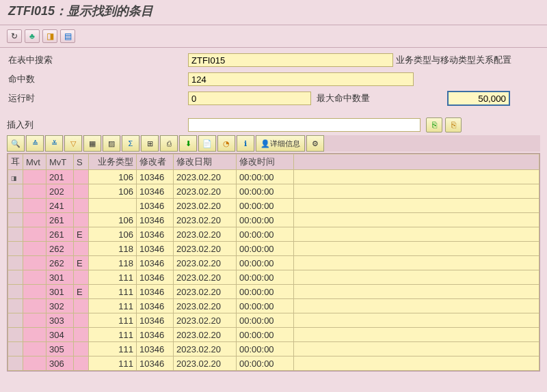  I want to click on find-icon: 🔍, so click(16, 143).